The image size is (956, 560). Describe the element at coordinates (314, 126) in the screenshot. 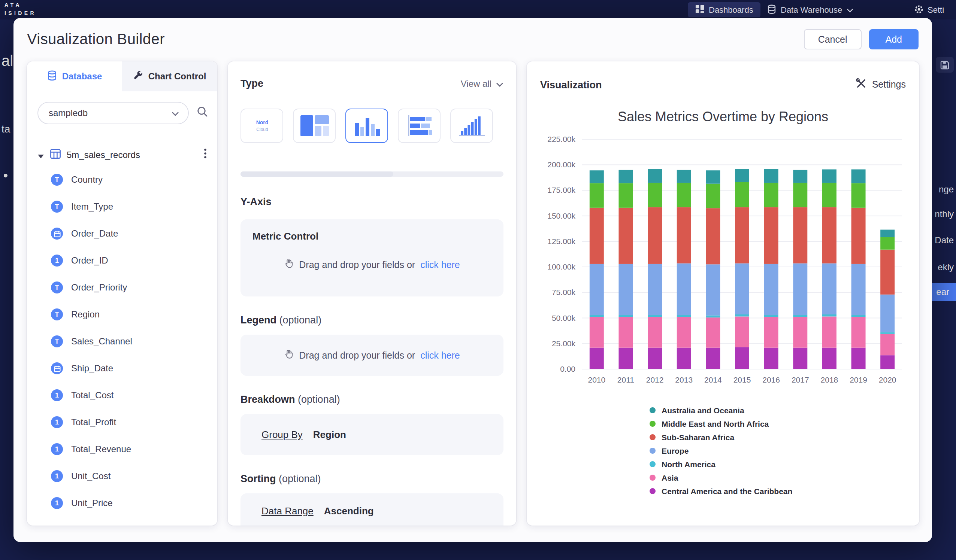

I see `chart-type-treemap` at that location.